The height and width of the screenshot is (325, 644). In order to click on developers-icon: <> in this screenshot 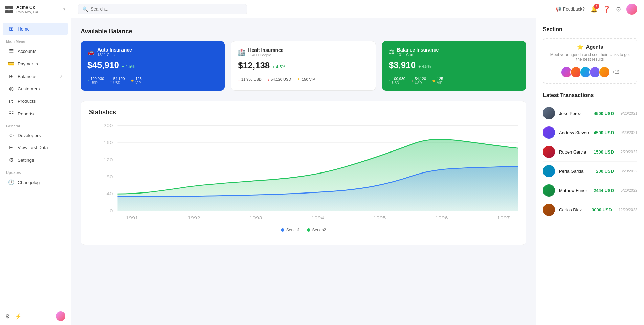, I will do `click(11, 136)`.